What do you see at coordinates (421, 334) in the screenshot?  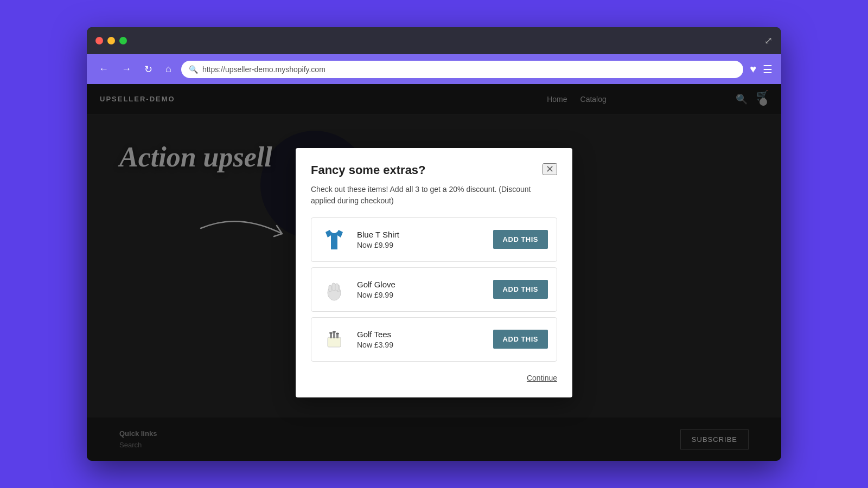 I see `product-name-tees: Golf Tees` at bounding box center [421, 334].